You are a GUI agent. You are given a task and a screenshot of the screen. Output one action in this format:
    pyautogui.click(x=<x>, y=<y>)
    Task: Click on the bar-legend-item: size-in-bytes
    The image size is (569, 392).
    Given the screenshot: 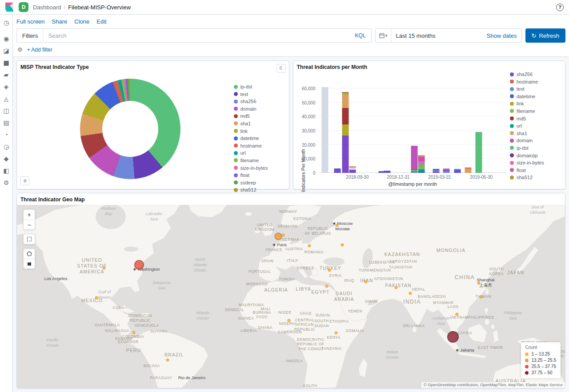 What is the action you would take?
    pyautogui.click(x=535, y=163)
    